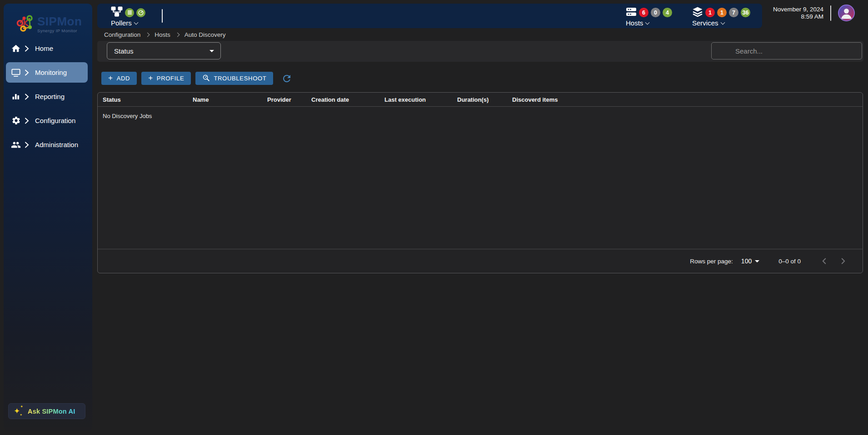 The height and width of the screenshot is (435, 868). I want to click on sparkles-icon: ✦✦✦, so click(19, 411).